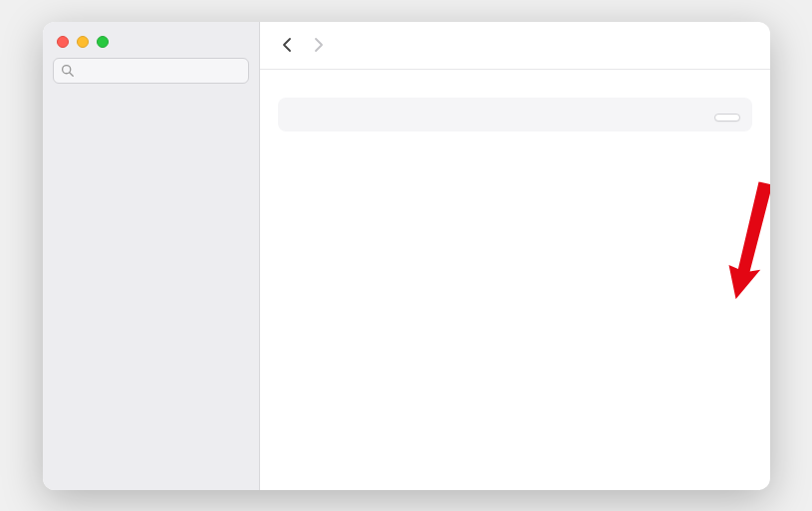 The image size is (812, 511). Describe the element at coordinates (159, 70) in the screenshot. I see `search-input` at that location.